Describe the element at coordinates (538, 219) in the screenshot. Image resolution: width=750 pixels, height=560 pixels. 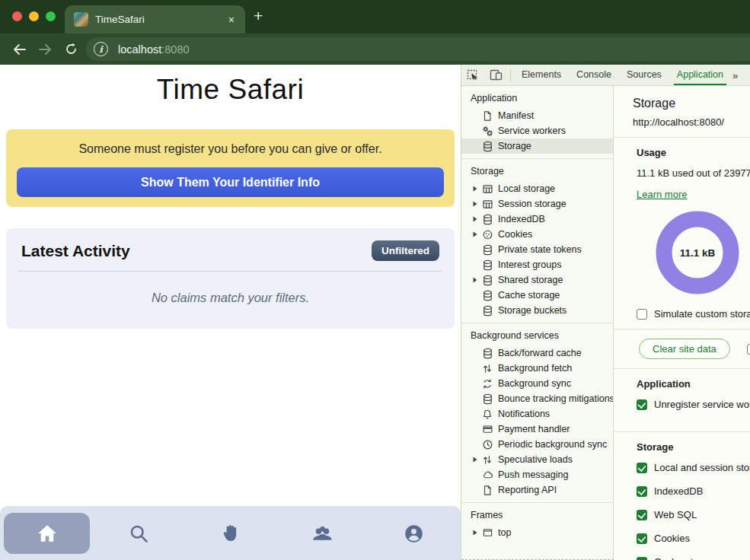
I see `sidebar-item-indexeddb: IndexedDB` at that location.